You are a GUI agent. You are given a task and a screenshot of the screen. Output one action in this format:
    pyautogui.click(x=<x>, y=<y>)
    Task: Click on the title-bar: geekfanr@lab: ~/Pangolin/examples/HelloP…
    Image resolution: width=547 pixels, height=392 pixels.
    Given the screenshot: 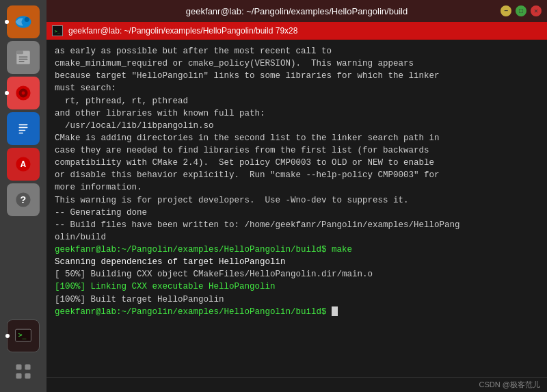 What is the action you would take?
    pyautogui.click(x=297, y=11)
    